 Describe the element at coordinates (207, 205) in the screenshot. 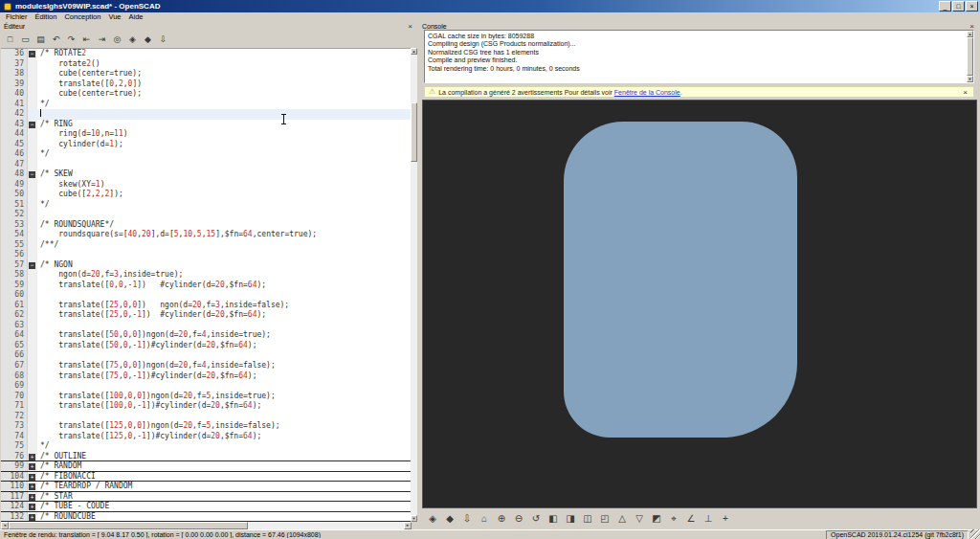

I see `code-line-51: 51*/` at that location.